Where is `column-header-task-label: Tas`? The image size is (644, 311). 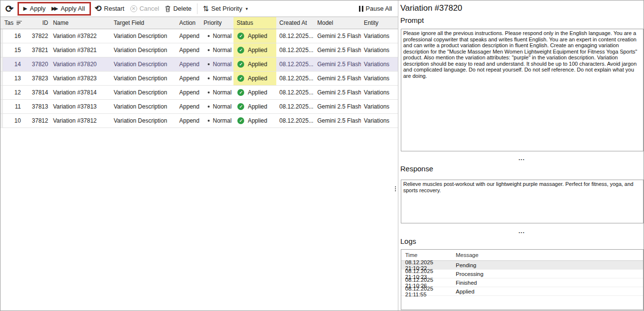
column-header-task-label: Tas is located at coordinates (9, 23).